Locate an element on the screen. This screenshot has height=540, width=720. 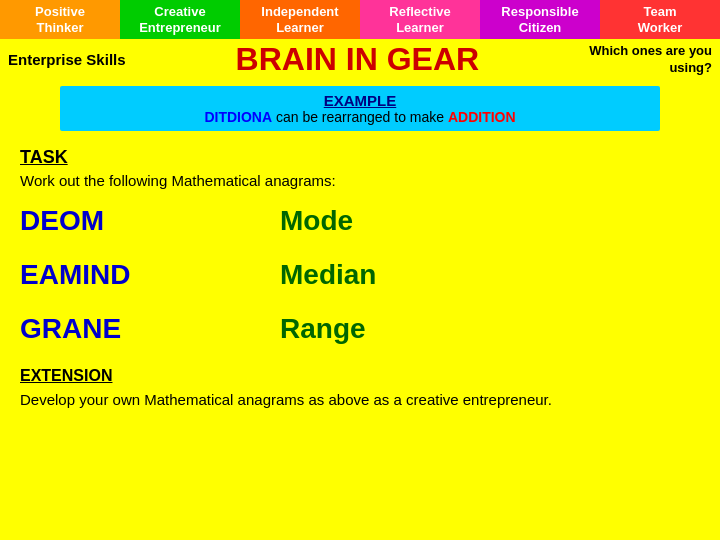
nav-tabs: PositiveThinker CreativeEntrepreneur Ind… is located at coordinates (360, 20).